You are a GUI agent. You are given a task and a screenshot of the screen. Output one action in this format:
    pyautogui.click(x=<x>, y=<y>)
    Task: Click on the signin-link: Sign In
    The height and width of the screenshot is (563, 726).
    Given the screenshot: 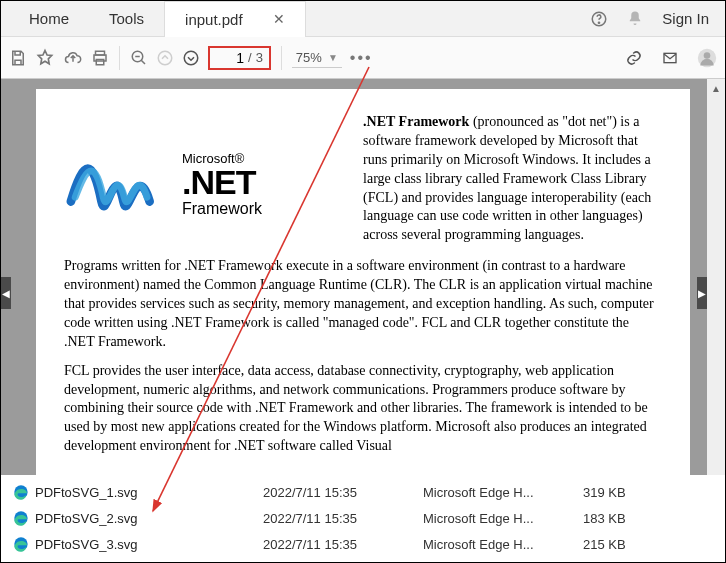 What is the action you would take?
    pyautogui.click(x=686, y=18)
    